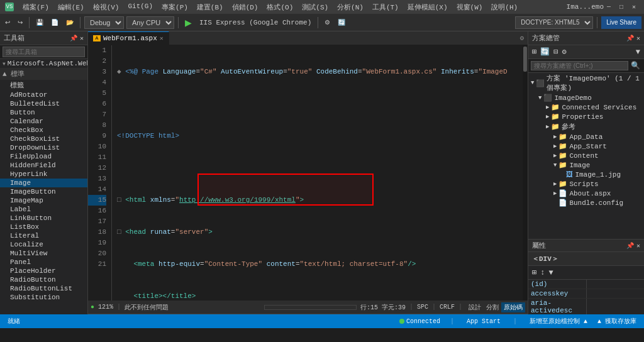 The image size is (644, 342). What do you see at coordinates (44, 253) in the screenshot?
I see `toolbox-item-multiview: MultiView` at bounding box center [44, 253].